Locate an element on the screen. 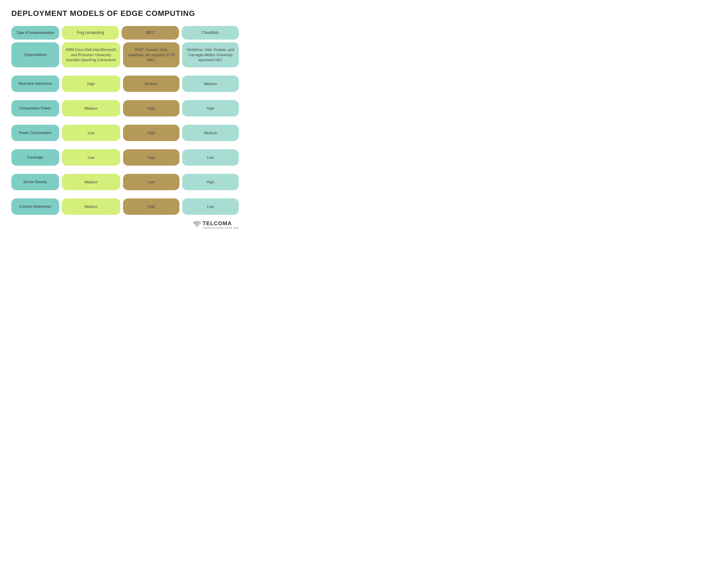  page-title: DEPLOYMENT MODELS OF EDGE COMPUTING is located at coordinates (125, 13).